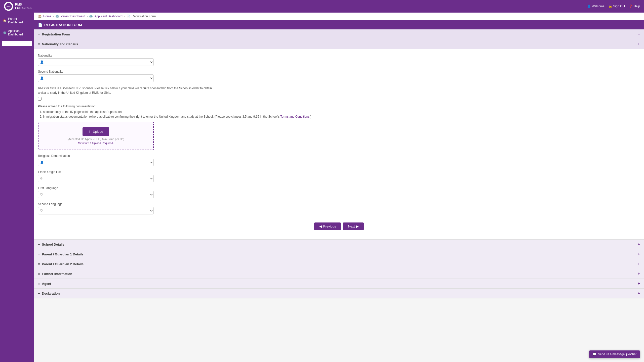 This screenshot has height=362, width=644. I want to click on sign-out-link: 🔒 Sign Out, so click(617, 6).